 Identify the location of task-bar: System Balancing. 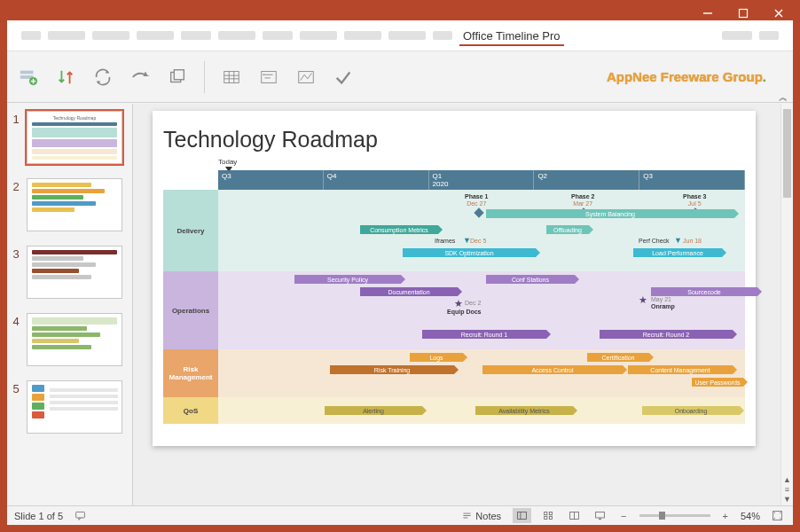
(610, 214).